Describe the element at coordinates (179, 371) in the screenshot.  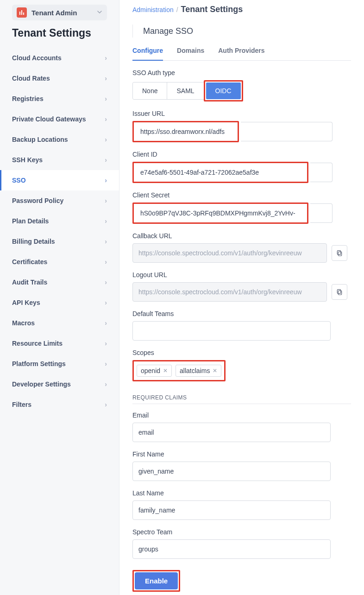
I see `highlight-scopes: openid✕ allatclaims✕` at that location.